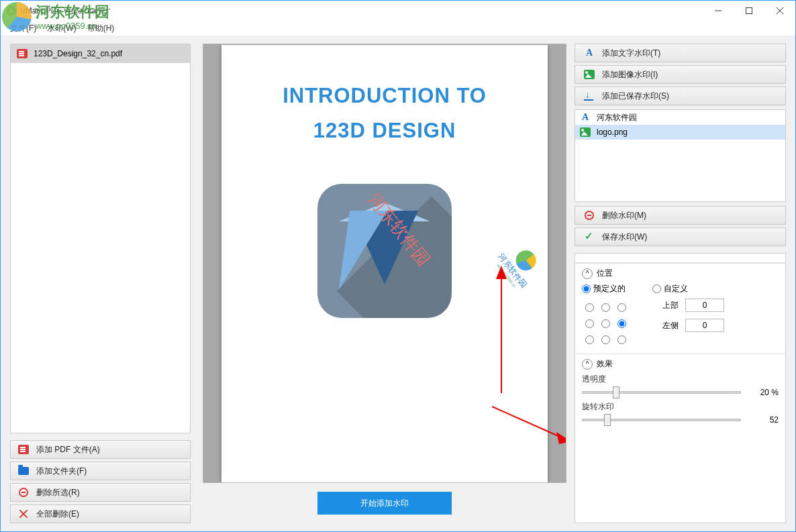 The height and width of the screenshot is (532, 796). What do you see at coordinates (604, 288) in the screenshot?
I see `predefined-radio: 预定义的` at bounding box center [604, 288].